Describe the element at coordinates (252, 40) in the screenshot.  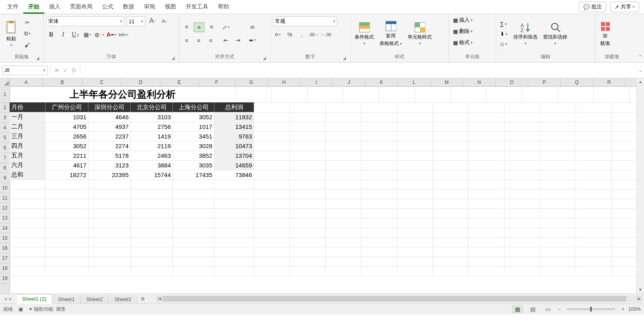
I see `merge-button: ⬌▾` at that location.